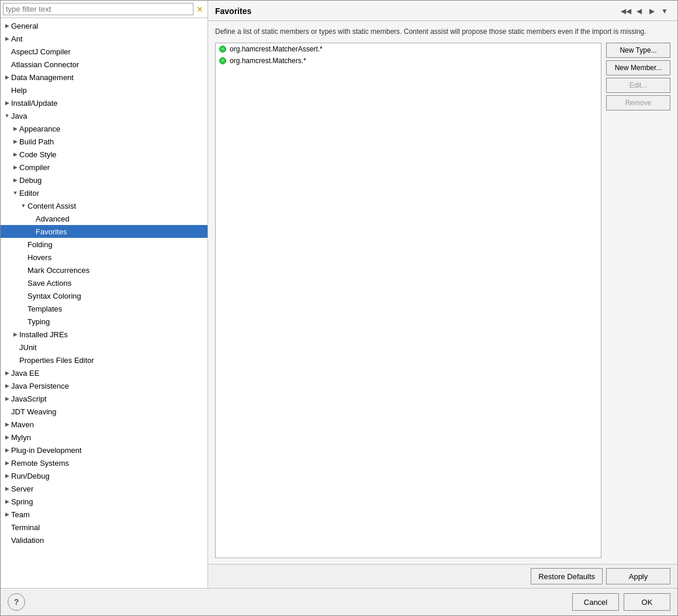 The width and height of the screenshot is (678, 616). Describe the element at coordinates (638, 576) in the screenshot. I see `apply-button: Apply` at that location.